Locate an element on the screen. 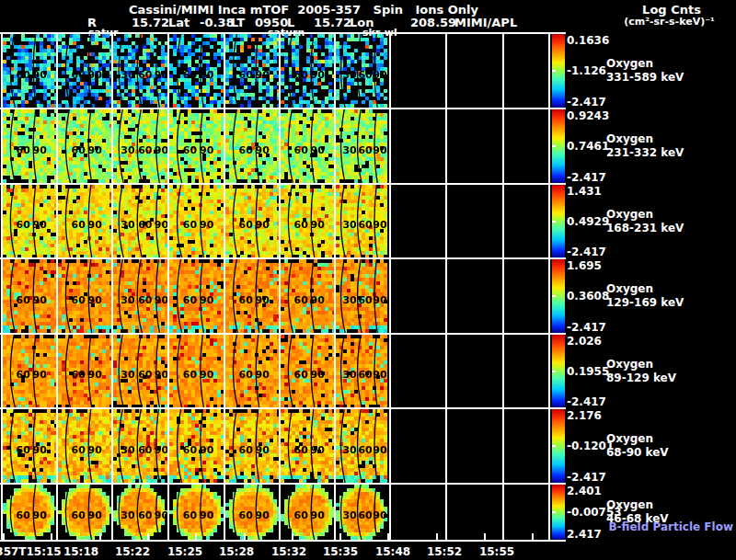  skymap-cell-r3c5 is located at coordinates (252, 221).